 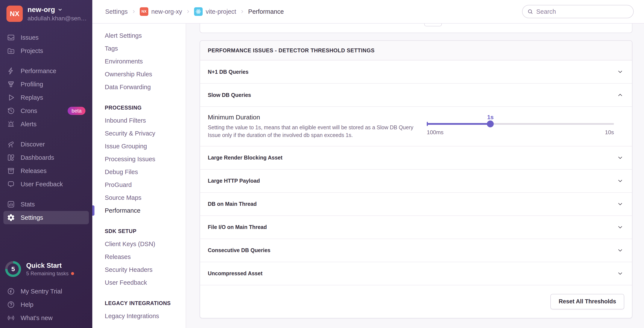 I want to click on projects-icon, so click(x=11, y=51).